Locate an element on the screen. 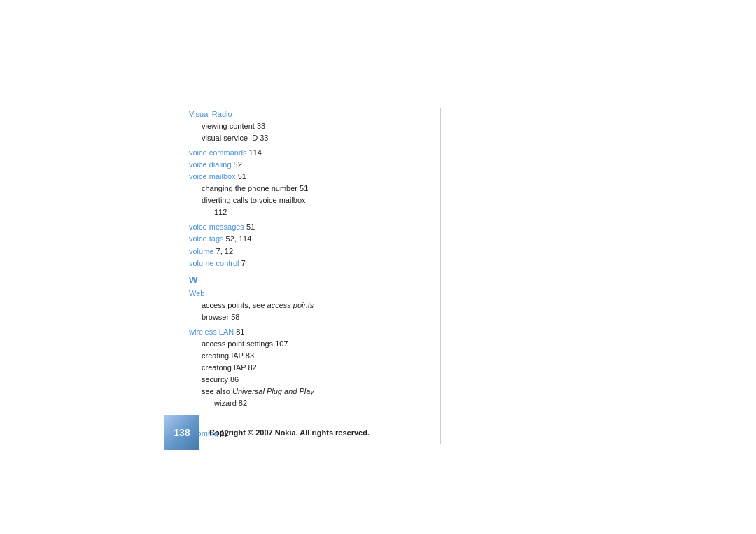  voice-commands-link: voice commands is located at coordinates (218, 153).